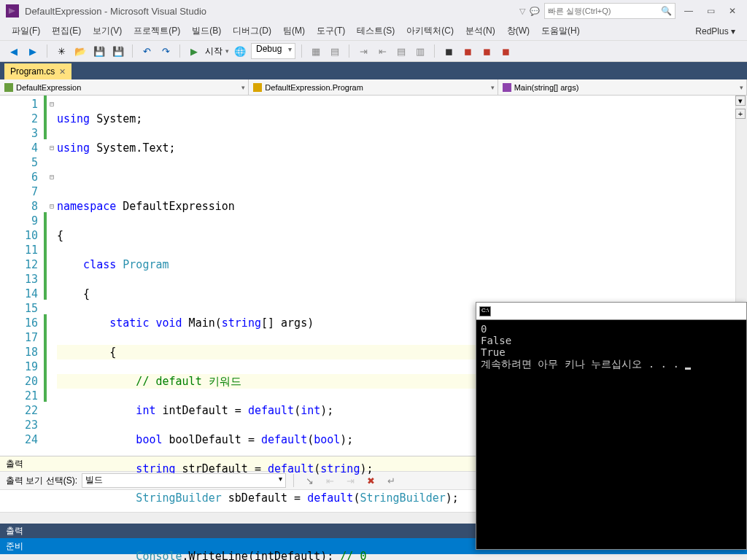 This screenshot has width=747, height=560. I want to click on line-numbers: 1234 5678 9101112 13141516 17181920 2122…, so click(22, 276).